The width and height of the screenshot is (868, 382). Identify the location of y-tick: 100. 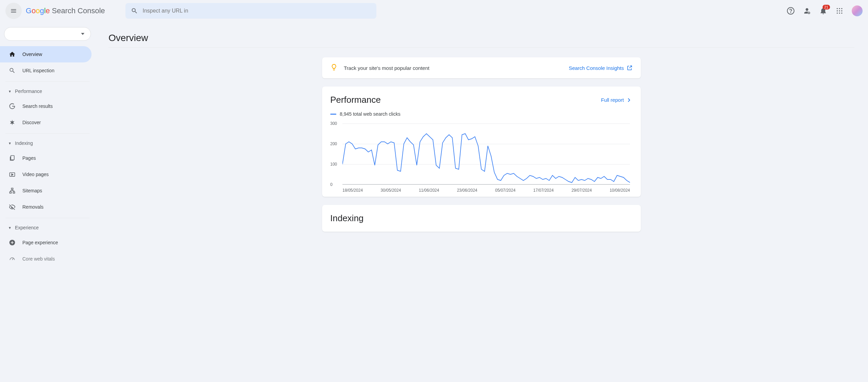
(334, 164).